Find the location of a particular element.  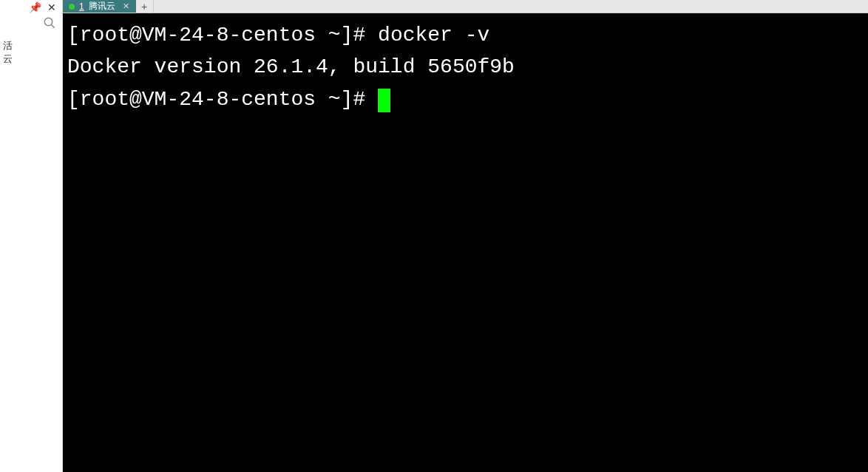

tab-bar: 1 腾讯云 ✕ + is located at coordinates (466, 7).